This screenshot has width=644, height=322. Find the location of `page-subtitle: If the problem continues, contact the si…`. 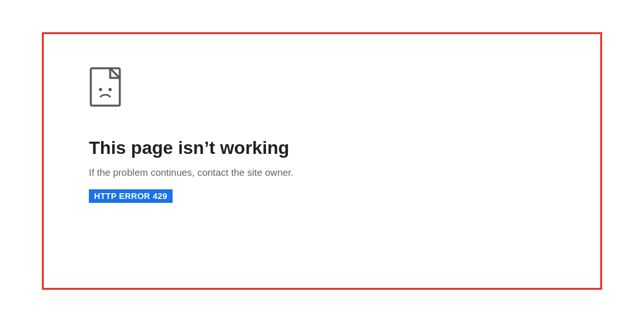

page-subtitle: If the problem continues, contact the si… is located at coordinates (191, 173).